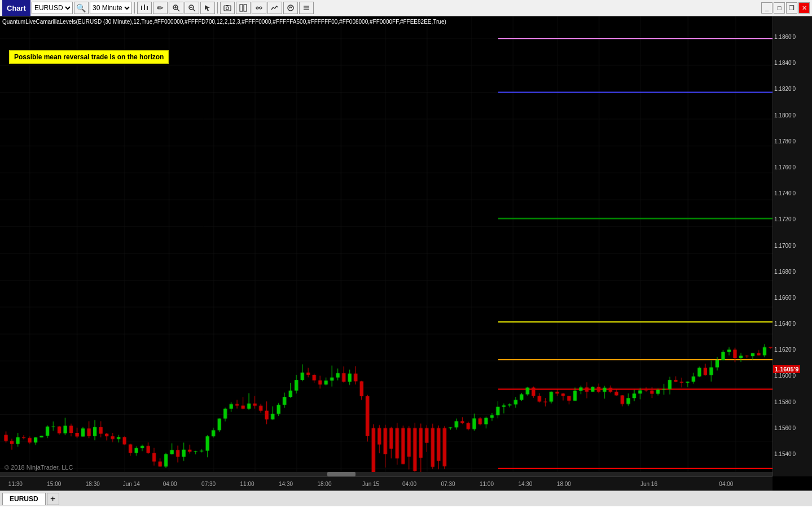  Describe the element at coordinates (225, 21) in the screenshot. I see `indicator-label: QuantumLiveCamarillaLevels(EURUSD (30 Mi…` at that location.